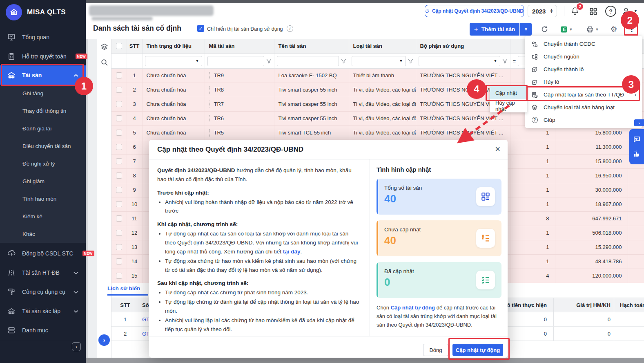 This screenshot has height=363, width=644. Describe the element at coordinates (584, 82) in the screenshot. I see `menu-item-cancel-lot: Hủy lô` at that location.